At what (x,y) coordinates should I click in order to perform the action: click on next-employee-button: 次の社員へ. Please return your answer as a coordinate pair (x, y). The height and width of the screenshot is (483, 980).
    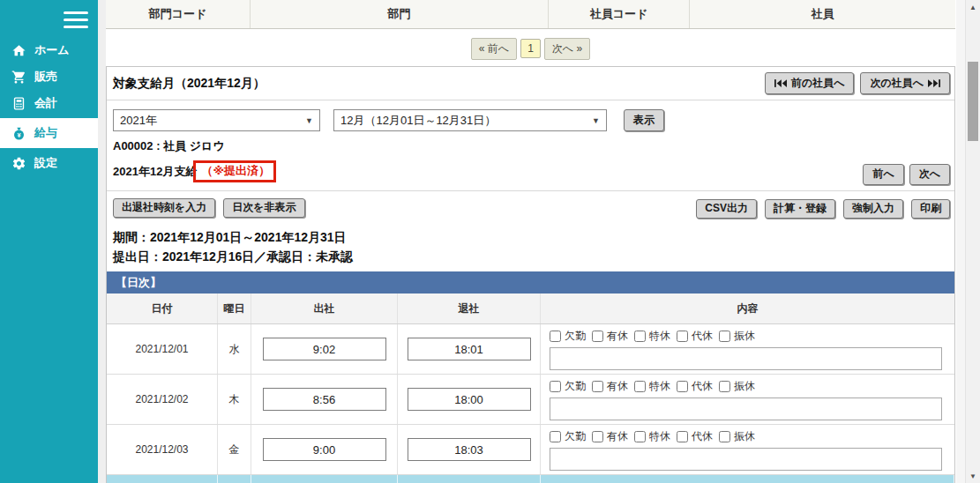
    Looking at the image, I should click on (905, 83).